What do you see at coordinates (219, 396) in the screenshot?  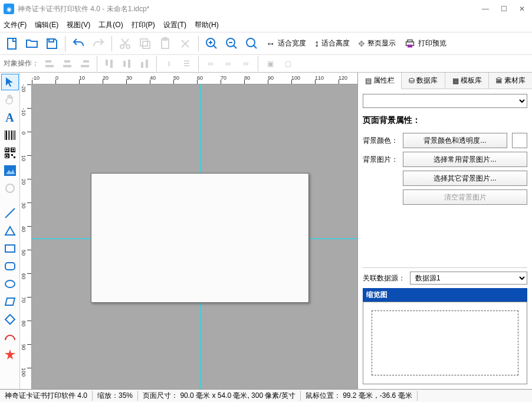 I see `status-pagesize: 页面尺寸： 90.0 毫米 x 54.0 毫米, 300 像素/英寸` at bounding box center [219, 396].